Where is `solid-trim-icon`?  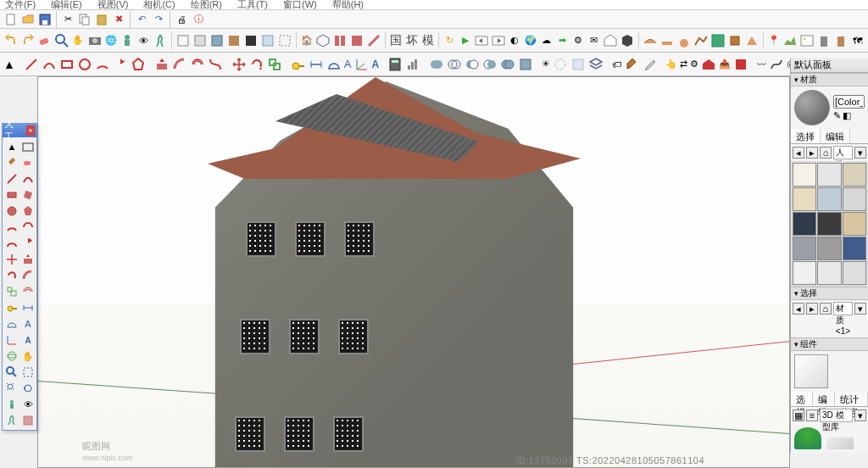
solid-trim-icon is located at coordinates (490, 64).